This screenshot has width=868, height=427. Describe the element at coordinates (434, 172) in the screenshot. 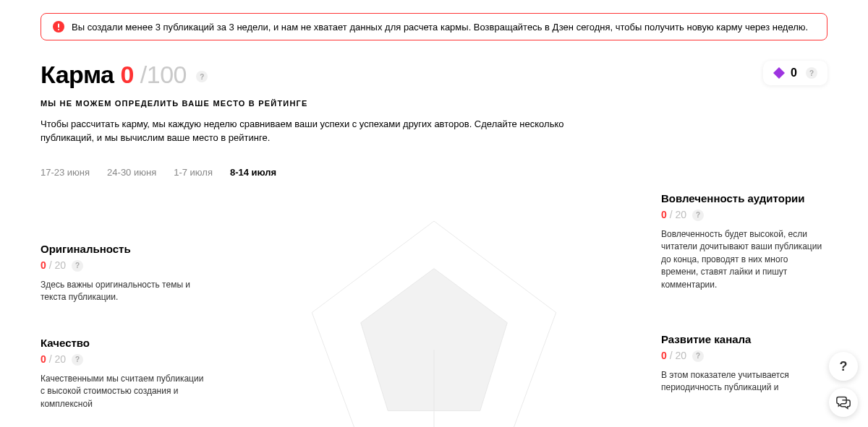

I see `date-tabs: 17-23 июня 24-30 июня 1-7 июля 8-14 июля` at that location.